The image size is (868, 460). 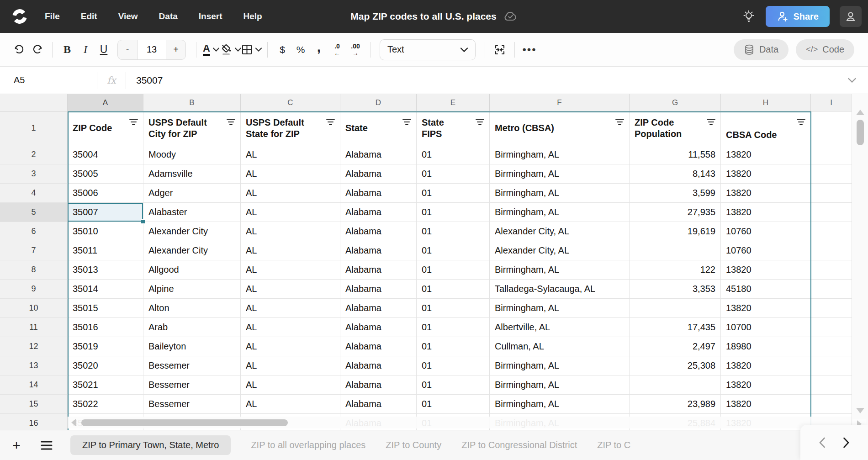 What do you see at coordinates (860, 411) in the screenshot?
I see `scroll-down-arrow` at bounding box center [860, 411].